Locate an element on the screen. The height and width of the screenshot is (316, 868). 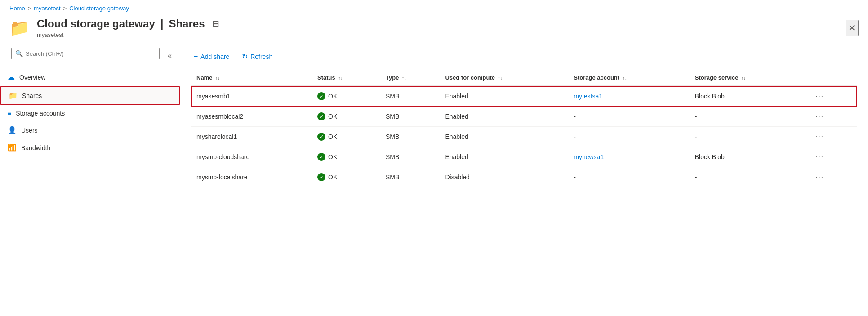
storage-account-link: mytestsa1 is located at coordinates (588, 96).